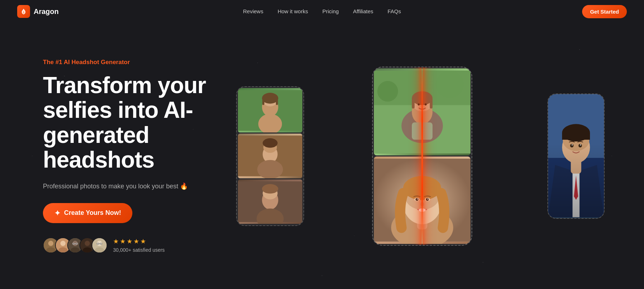 This screenshot has width=644, height=289. What do you see at coordinates (136, 186) in the screenshot?
I see `hero-description: Professional photos to make you look you…` at bounding box center [136, 186].